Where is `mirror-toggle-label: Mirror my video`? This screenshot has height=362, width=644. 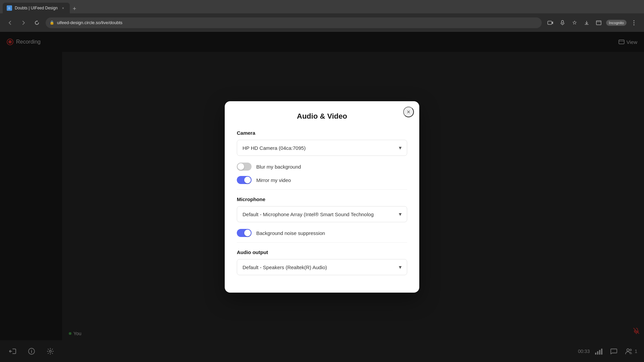 mirror-toggle-label: Mirror my video is located at coordinates (274, 180).